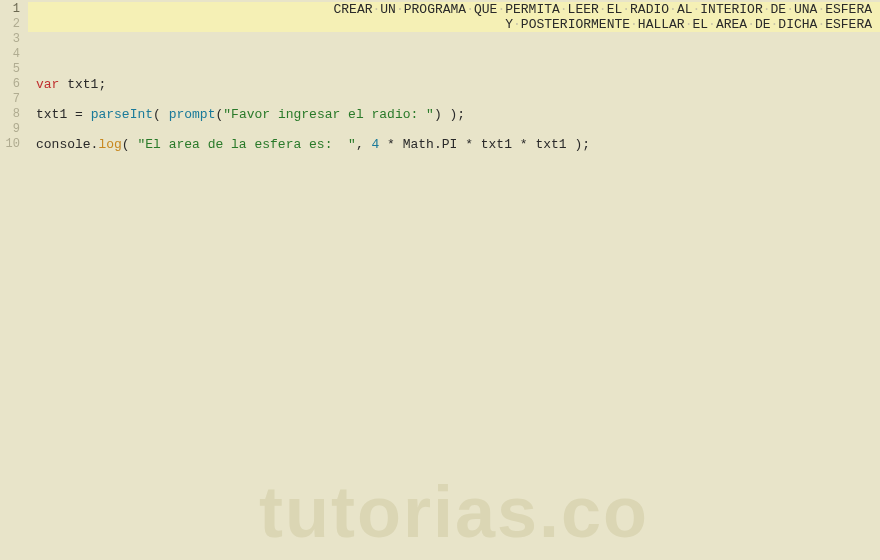  I want to click on paren-close: ), so click(438, 114).